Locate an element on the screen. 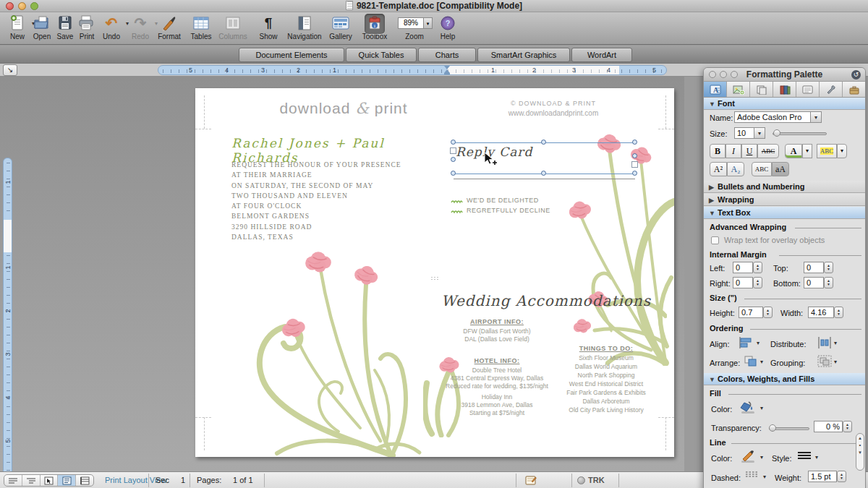 This screenshot has width=868, height=488. indent-marker is located at coordinates (447, 71).